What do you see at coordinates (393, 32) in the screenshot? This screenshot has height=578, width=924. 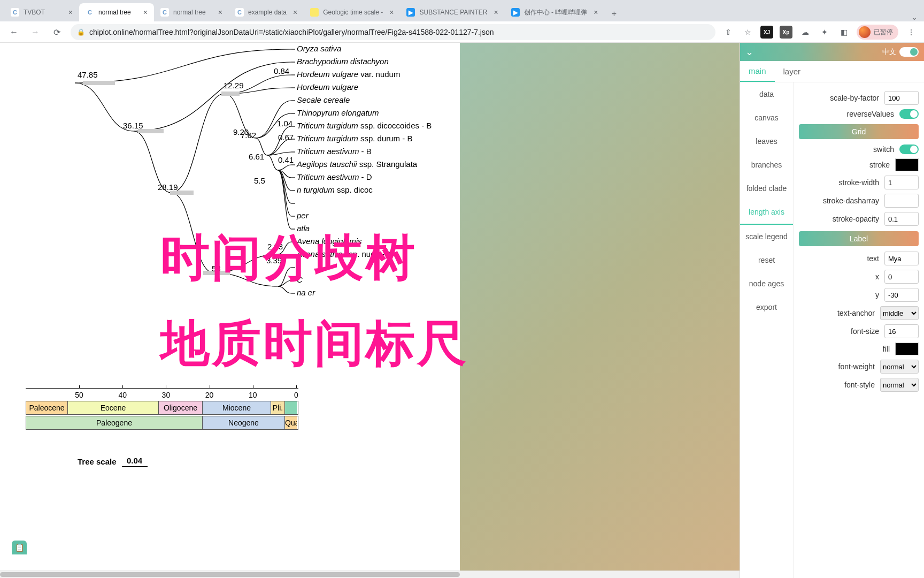 I see `url-input: 🔒 chiplot.online/normalTree.html?origina…` at bounding box center [393, 32].